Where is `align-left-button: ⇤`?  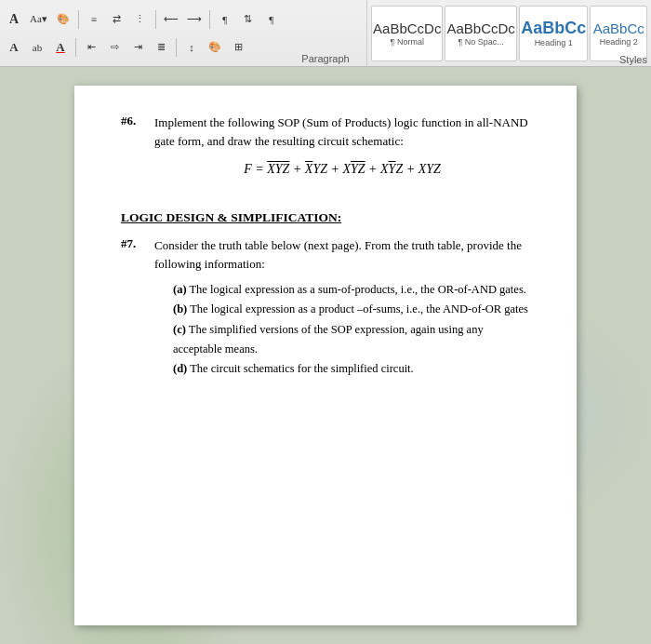
align-left-button: ⇤ is located at coordinates (91, 47).